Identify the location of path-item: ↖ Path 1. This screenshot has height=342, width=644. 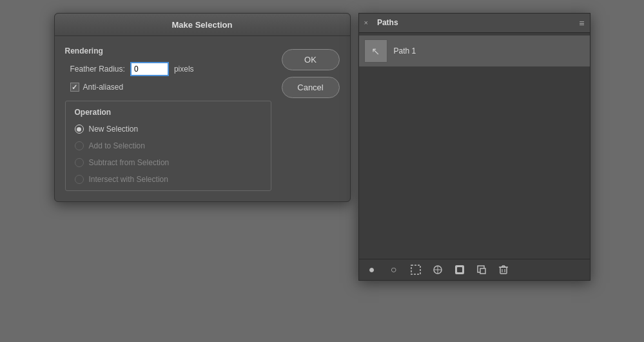
(474, 51).